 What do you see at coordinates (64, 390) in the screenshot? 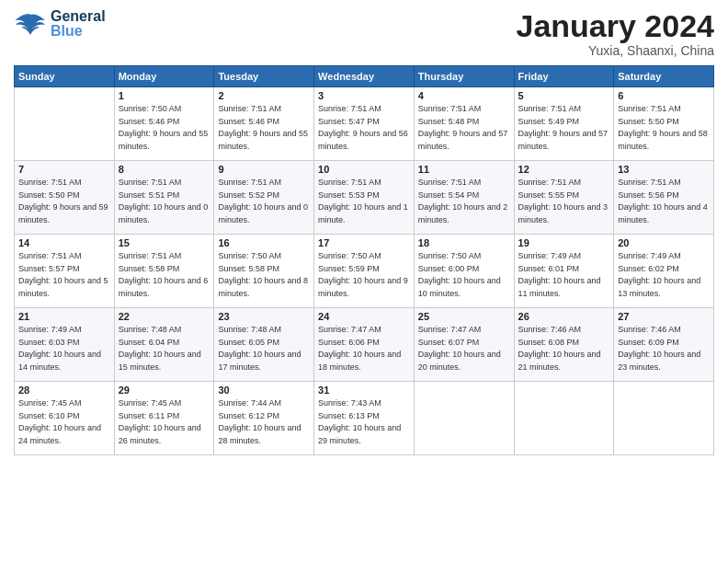
I see `day-number: 28` at bounding box center [64, 390].